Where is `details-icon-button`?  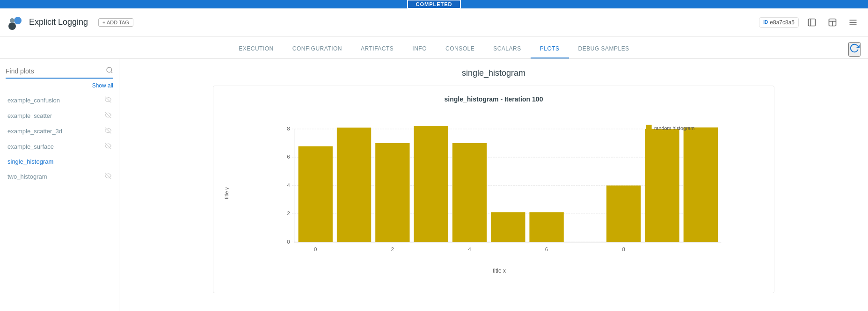 details-icon-button is located at coordinates (812, 22).